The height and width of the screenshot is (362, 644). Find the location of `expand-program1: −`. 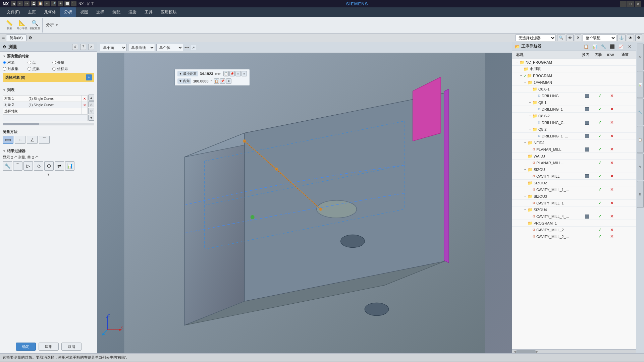

expand-program1: − is located at coordinates (525, 223).